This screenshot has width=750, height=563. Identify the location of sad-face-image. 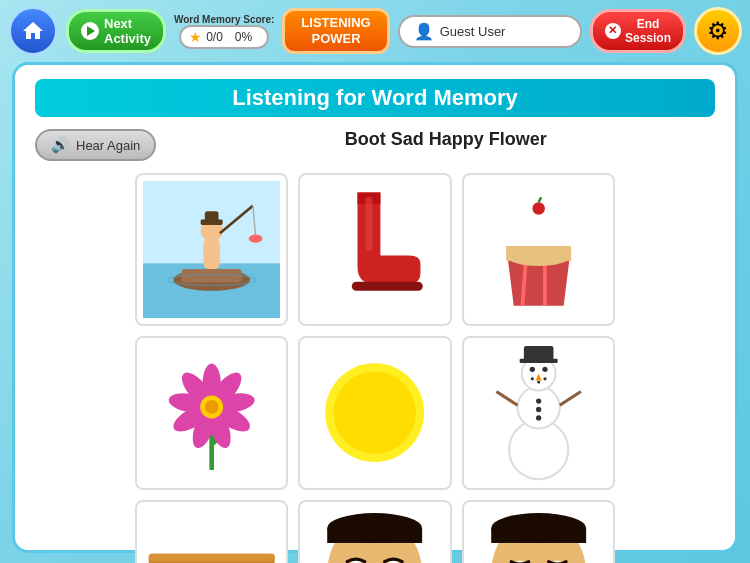
(538, 536).